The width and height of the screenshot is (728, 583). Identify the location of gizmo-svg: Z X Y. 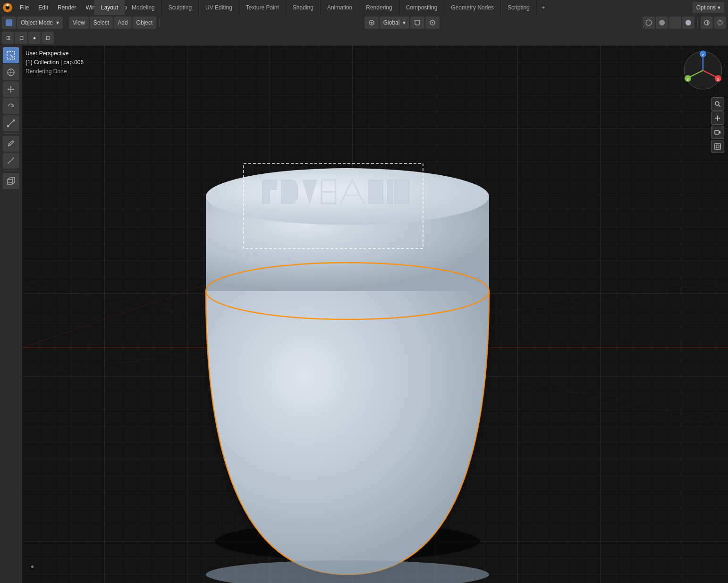
(703, 70).